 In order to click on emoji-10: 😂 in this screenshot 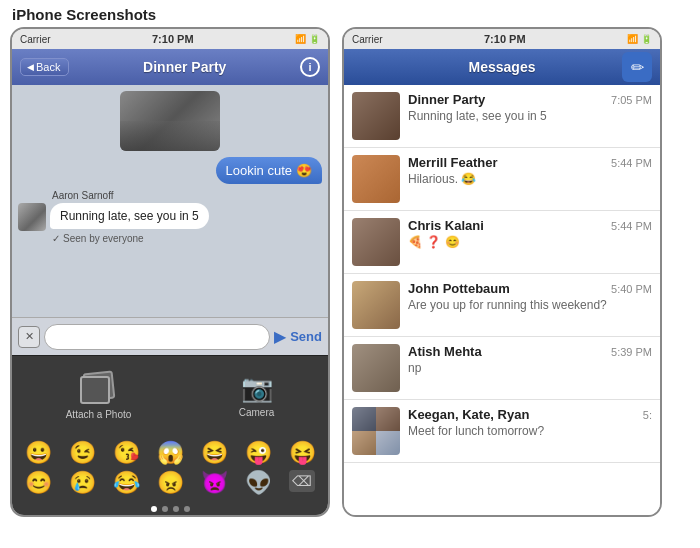, I will do `click(126, 483)`.